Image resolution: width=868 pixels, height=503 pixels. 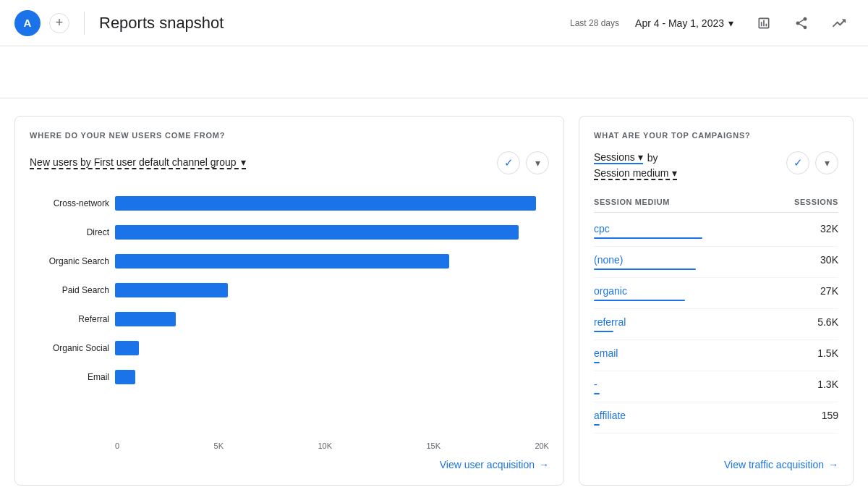 What do you see at coordinates (764, 23) in the screenshot?
I see `report-icon` at bounding box center [764, 23].